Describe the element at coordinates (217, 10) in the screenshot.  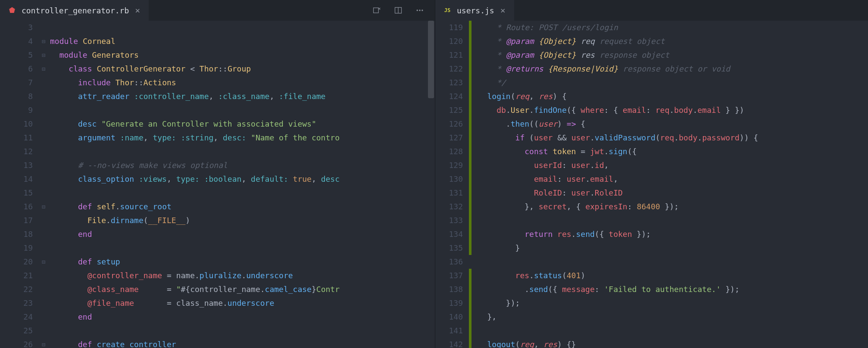
I see `tabbar-left: controller_generator.rb ×` at that location.